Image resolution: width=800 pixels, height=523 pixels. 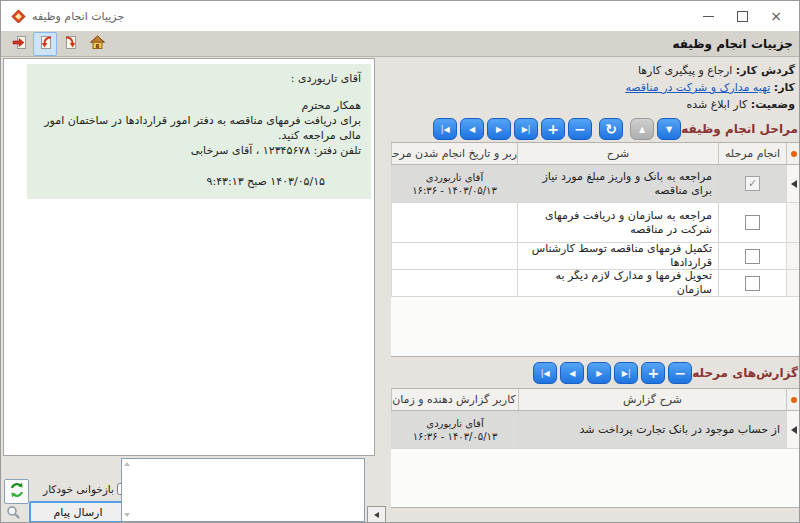 I want to click on add-record-icon: +, so click(x=653, y=373).